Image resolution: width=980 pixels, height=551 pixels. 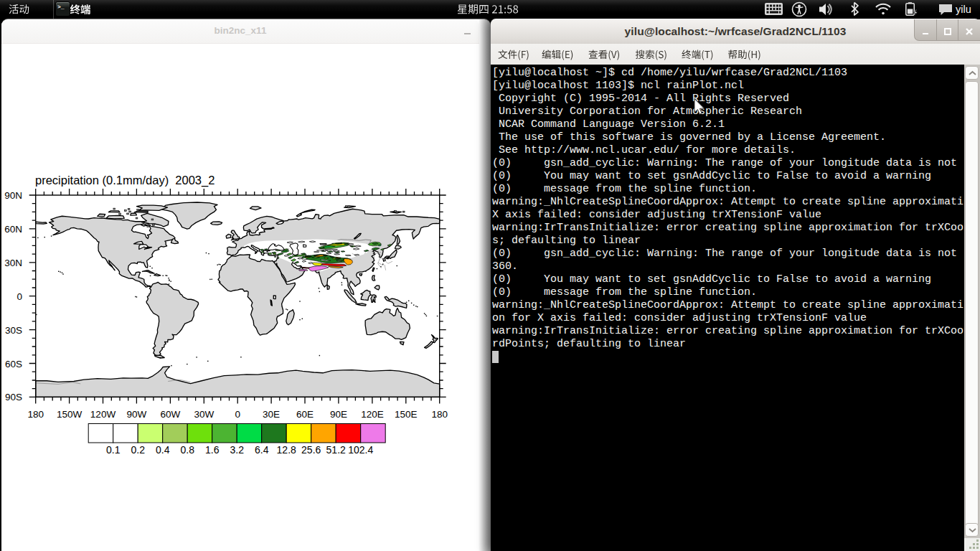 What do you see at coordinates (204, 415) in the screenshot?
I see `svg-text: 30W` at bounding box center [204, 415].